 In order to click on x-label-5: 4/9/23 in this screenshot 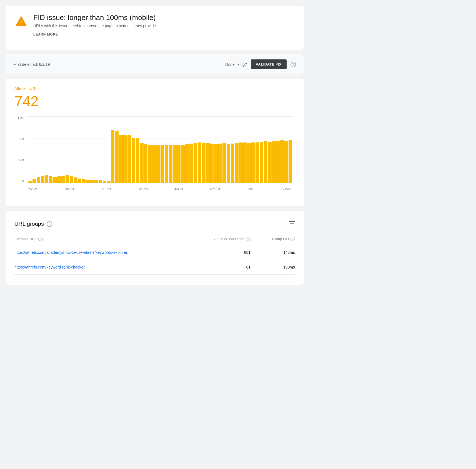, I will do `click(179, 189)`.